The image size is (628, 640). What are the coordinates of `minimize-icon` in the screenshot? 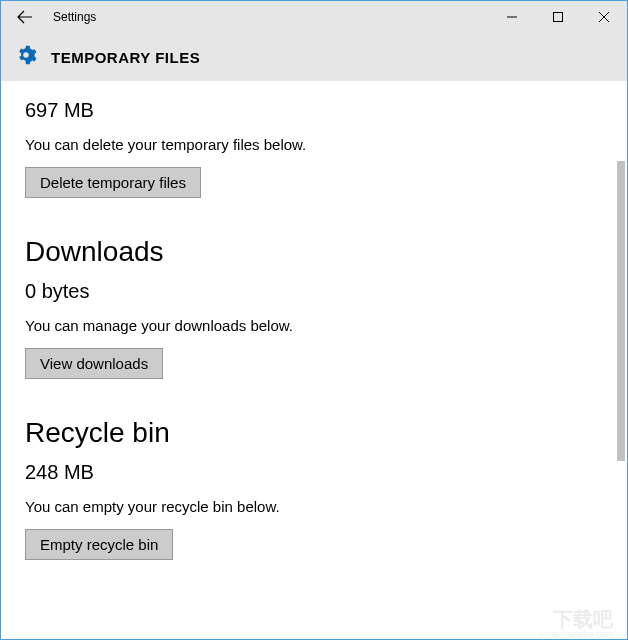 It's located at (512, 17).